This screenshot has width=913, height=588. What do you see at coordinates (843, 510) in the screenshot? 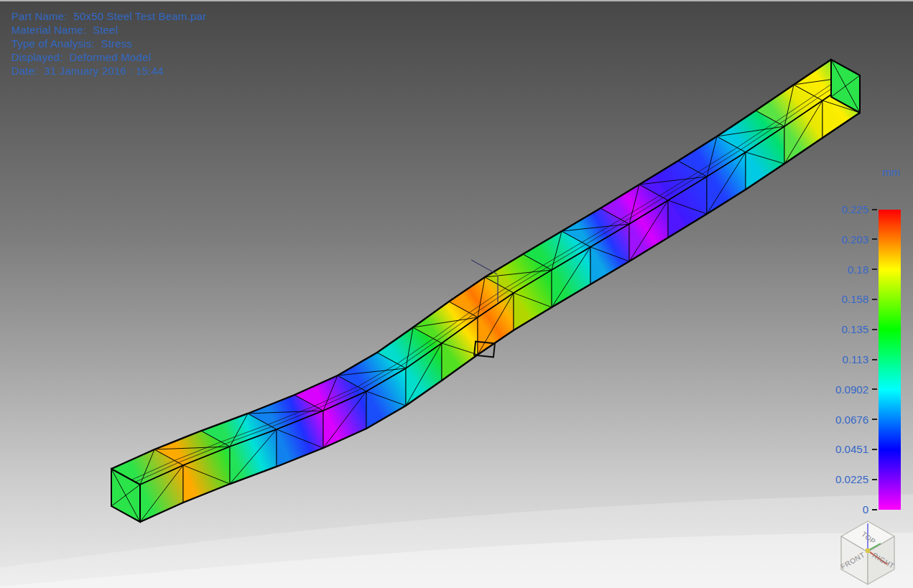
I see `legend-tick-row: 0` at bounding box center [843, 510].